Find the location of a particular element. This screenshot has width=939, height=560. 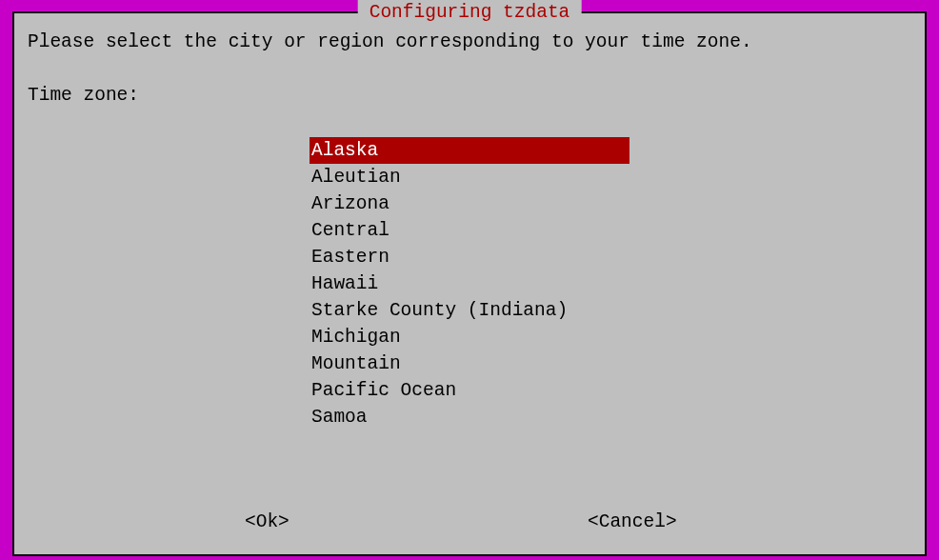

field-label: Time zone: is located at coordinates (470, 95).